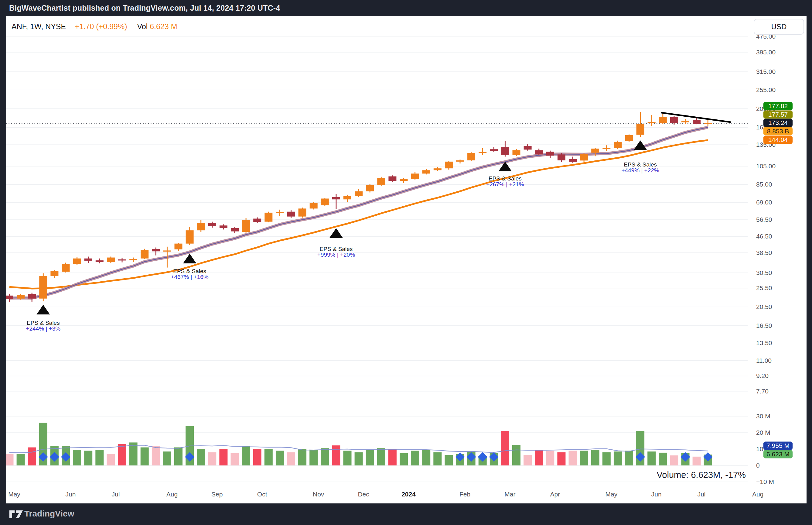  I want to click on svg-text: Apr, so click(555, 494).